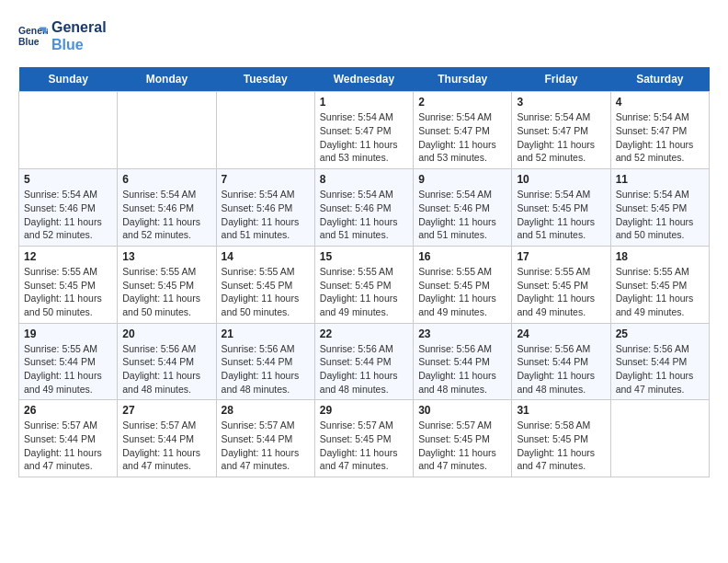  Describe the element at coordinates (364, 284) in the screenshot. I see `week-row-3: 12Sunrise: 5:55 AM Sunset: 5:45 PM Dayli…` at that location.